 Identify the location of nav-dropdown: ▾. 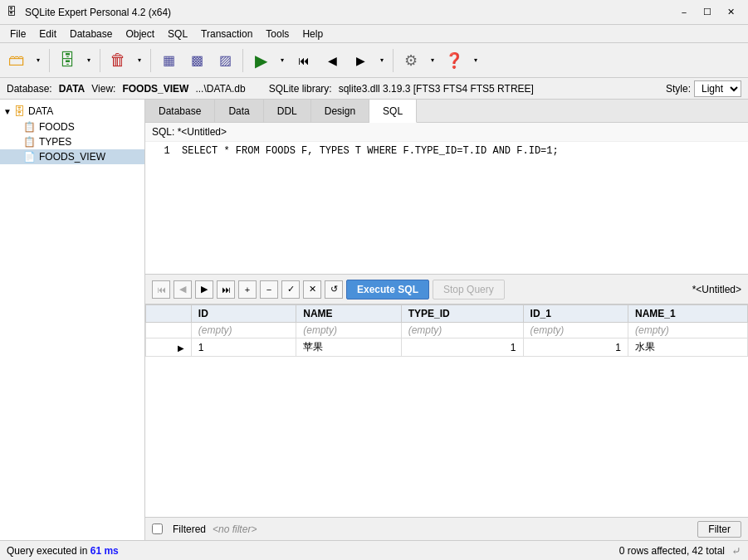
(382, 61).